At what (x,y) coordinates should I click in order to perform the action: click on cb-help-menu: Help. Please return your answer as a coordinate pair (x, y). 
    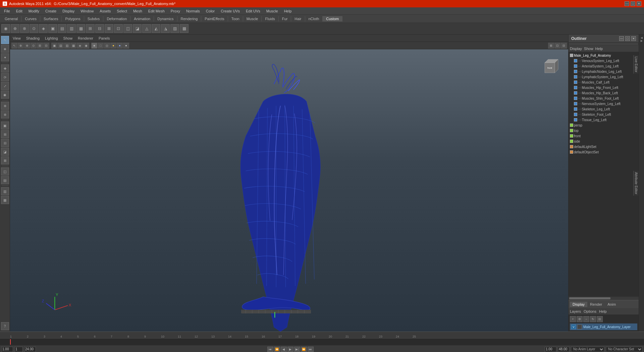
    Looking at the image, I should click on (603, 311).